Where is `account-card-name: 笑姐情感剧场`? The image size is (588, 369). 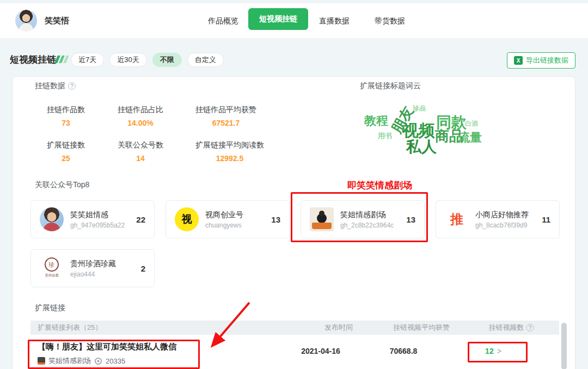 account-card-name: 笑姐情感剧场 is located at coordinates (373, 215).